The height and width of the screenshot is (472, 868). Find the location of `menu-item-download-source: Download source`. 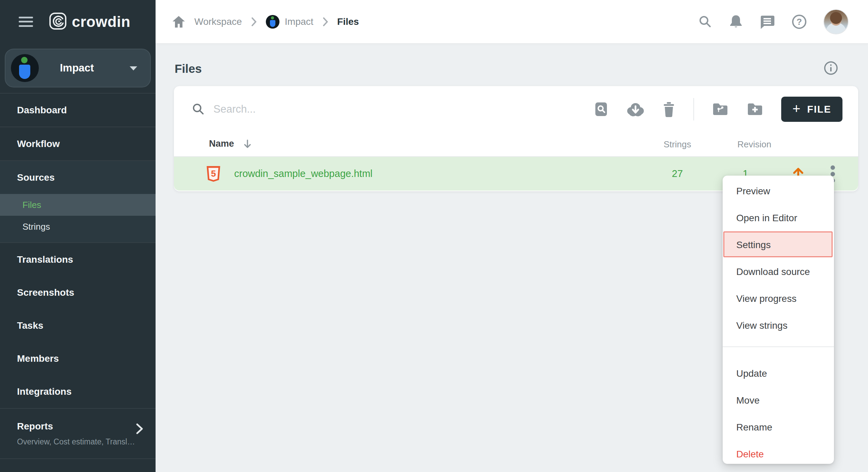

menu-item-download-source: Download source is located at coordinates (778, 272).